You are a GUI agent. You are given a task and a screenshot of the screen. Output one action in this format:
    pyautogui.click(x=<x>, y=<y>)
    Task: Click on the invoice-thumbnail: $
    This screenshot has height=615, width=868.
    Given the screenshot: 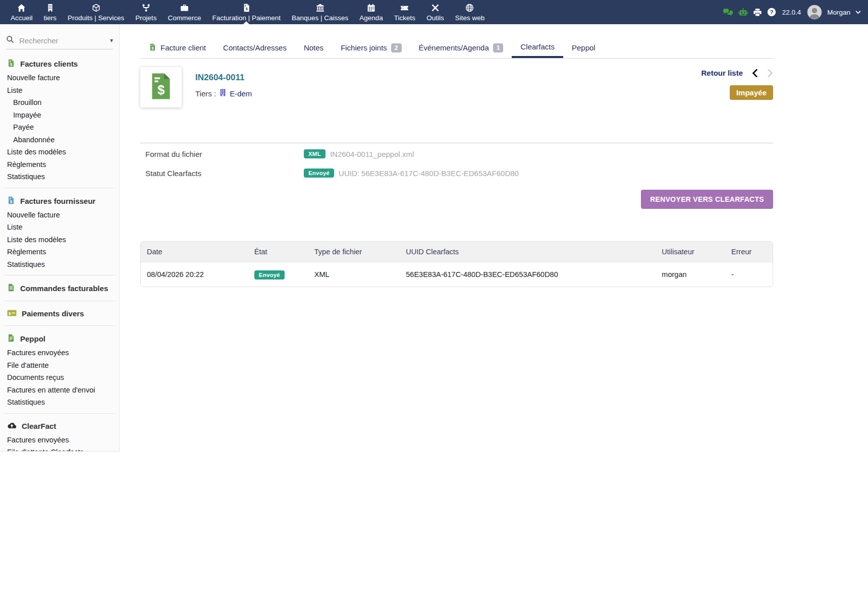 What is the action you would take?
    pyautogui.click(x=161, y=87)
    